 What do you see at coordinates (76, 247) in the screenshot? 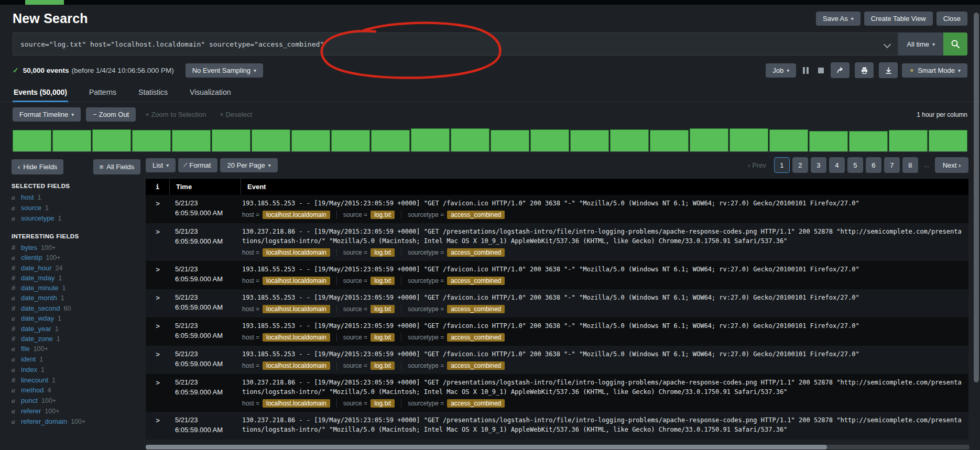
I see `field-item-bytes: #bytes100+` at bounding box center [76, 247].